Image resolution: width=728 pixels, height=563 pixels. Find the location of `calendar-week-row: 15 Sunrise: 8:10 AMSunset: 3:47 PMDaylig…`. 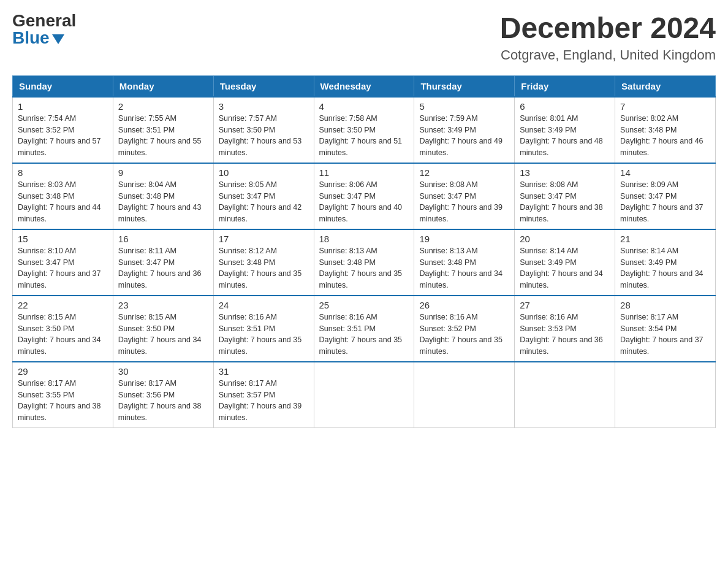

calendar-week-row: 15 Sunrise: 8:10 AMSunset: 3:47 PMDaylig… is located at coordinates (364, 262).